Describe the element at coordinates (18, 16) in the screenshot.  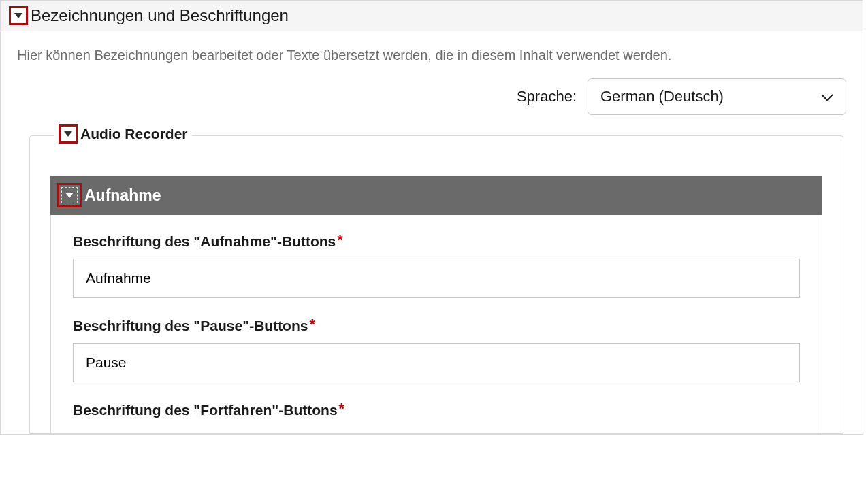
I see `collapse-toggle-outer` at that location.